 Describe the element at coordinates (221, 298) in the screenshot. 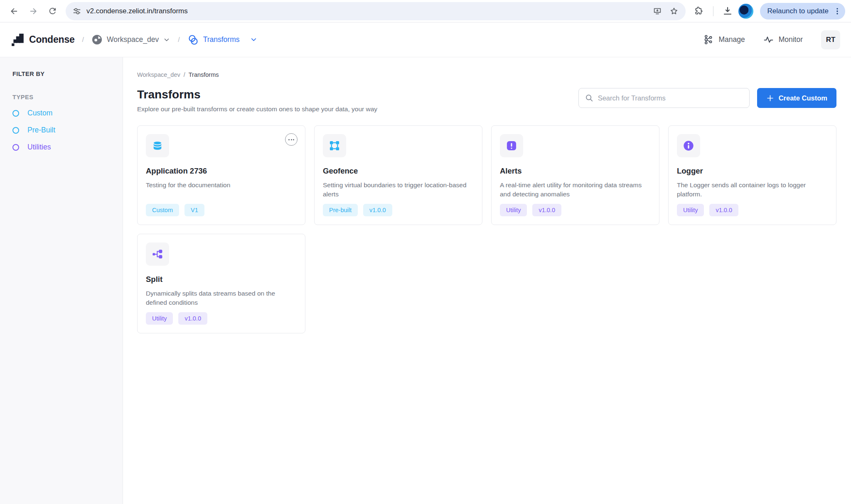

I see `card-description: Dynamically splits data streams based on…` at that location.